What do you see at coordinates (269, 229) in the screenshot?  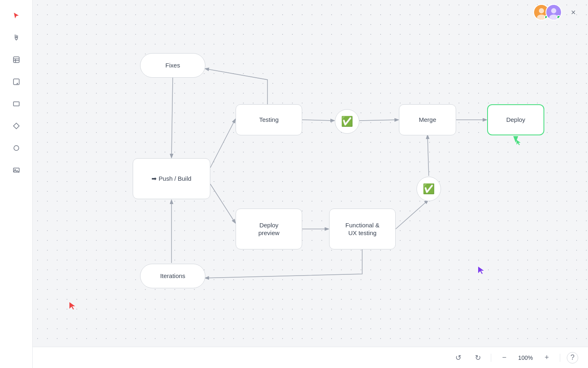 I see `deploy-preview-node: Deploypreview` at bounding box center [269, 229].